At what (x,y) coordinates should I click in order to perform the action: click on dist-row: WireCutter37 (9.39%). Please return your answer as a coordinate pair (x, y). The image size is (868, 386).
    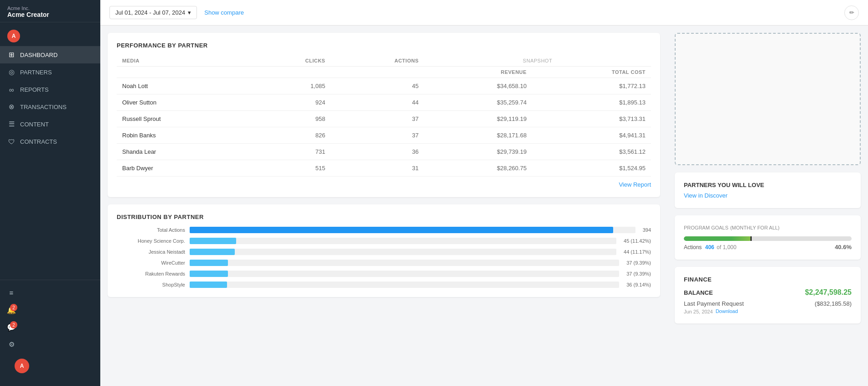
    Looking at the image, I should click on (384, 263).